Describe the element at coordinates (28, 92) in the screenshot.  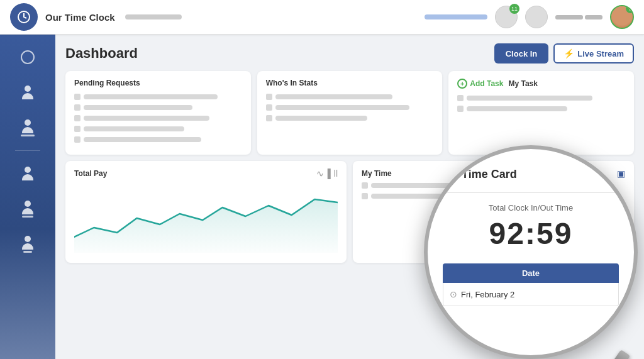
I see `user-icon` at that location.